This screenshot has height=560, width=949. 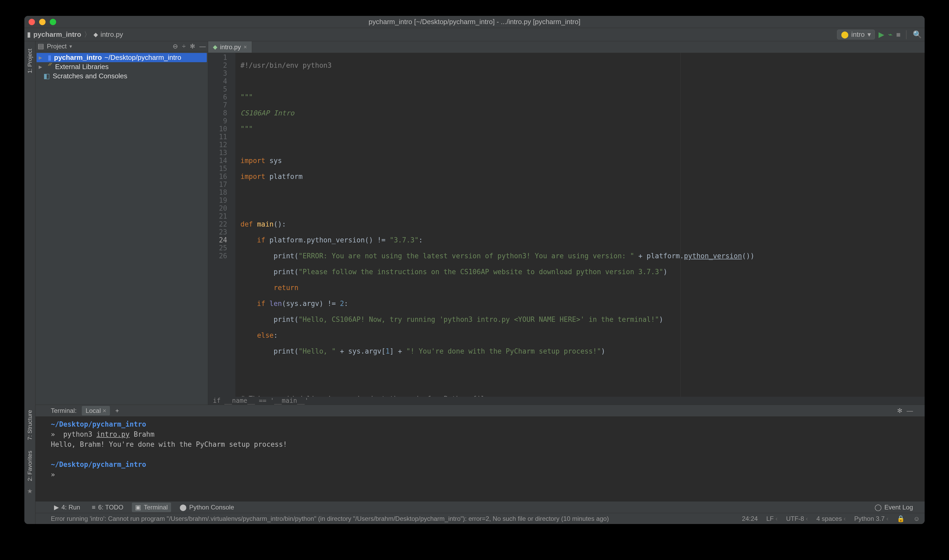 I want to click on event-log-icon: ◯, so click(x=878, y=507).